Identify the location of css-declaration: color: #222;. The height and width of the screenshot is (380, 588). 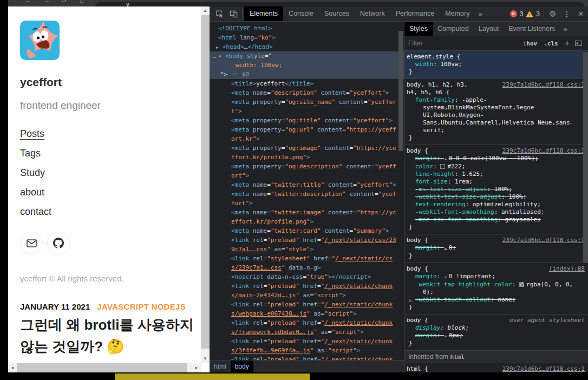
(496, 167).